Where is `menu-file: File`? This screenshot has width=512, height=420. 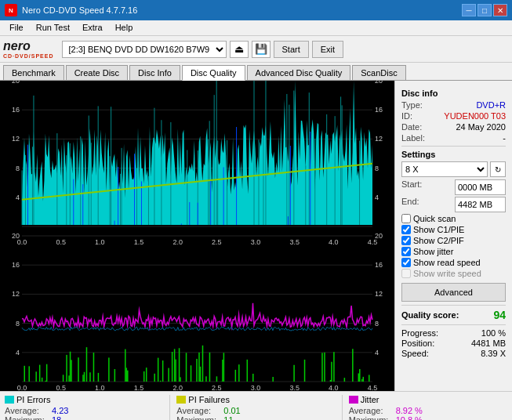 menu-file: File is located at coordinates (16, 28).